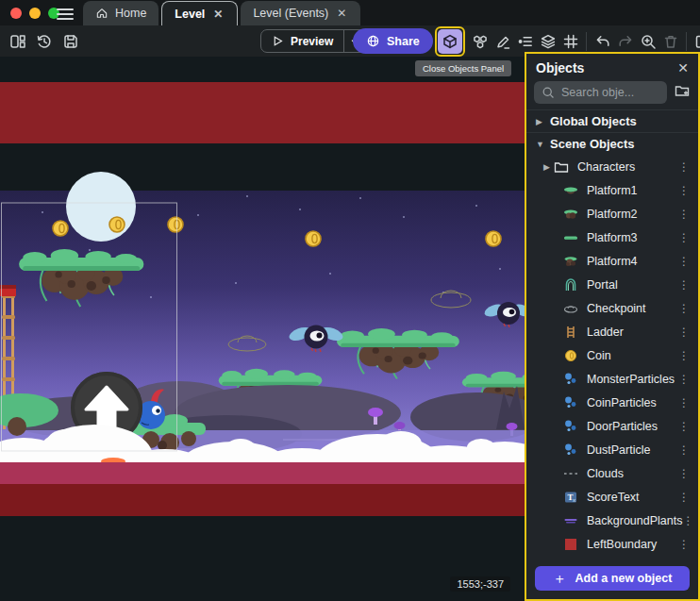 The image size is (700, 601). I want to click on tab-label: Home, so click(130, 13).